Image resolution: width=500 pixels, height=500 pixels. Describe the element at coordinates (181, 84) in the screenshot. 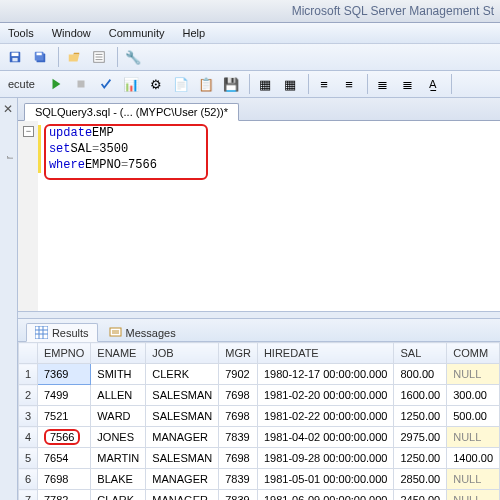

I see `to-text-icon: 📄` at that location.